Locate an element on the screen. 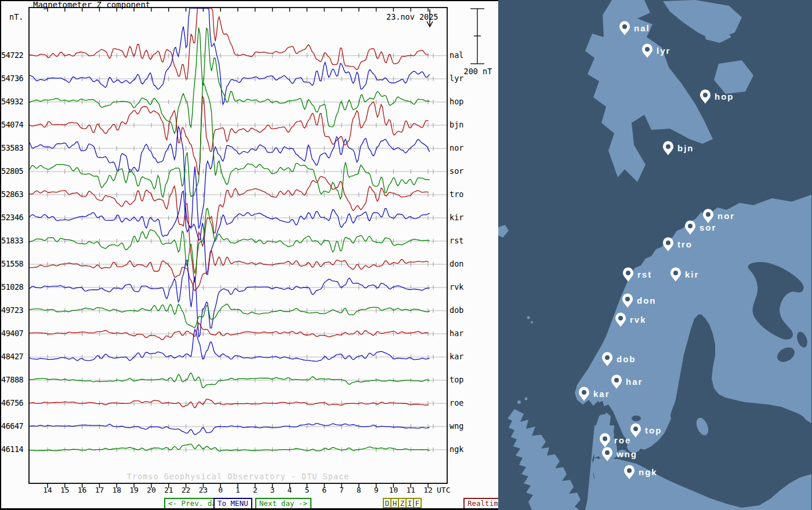 This screenshot has width=812, height=510. station-label-rvk: rvk is located at coordinates (456, 287).